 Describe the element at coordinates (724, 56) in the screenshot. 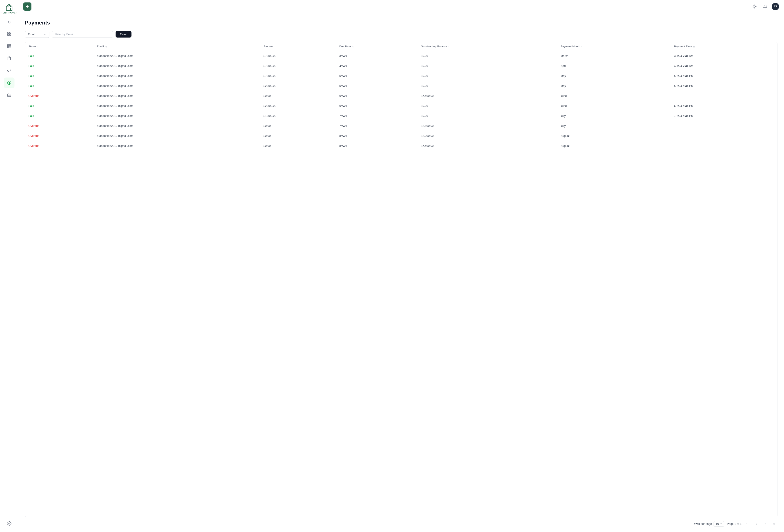

I see `cell-time-0: 3/5/24 7:31 AM` at that location.